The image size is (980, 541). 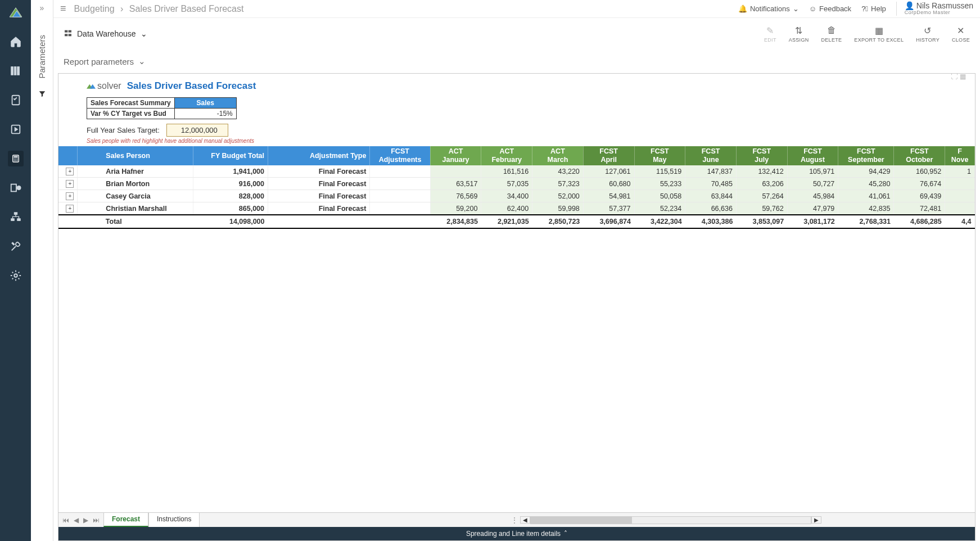 What do you see at coordinates (517, 184) in the screenshot?
I see `table-row: +Brian Morton916,000Final Forecast63,517…` at bounding box center [517, 184].